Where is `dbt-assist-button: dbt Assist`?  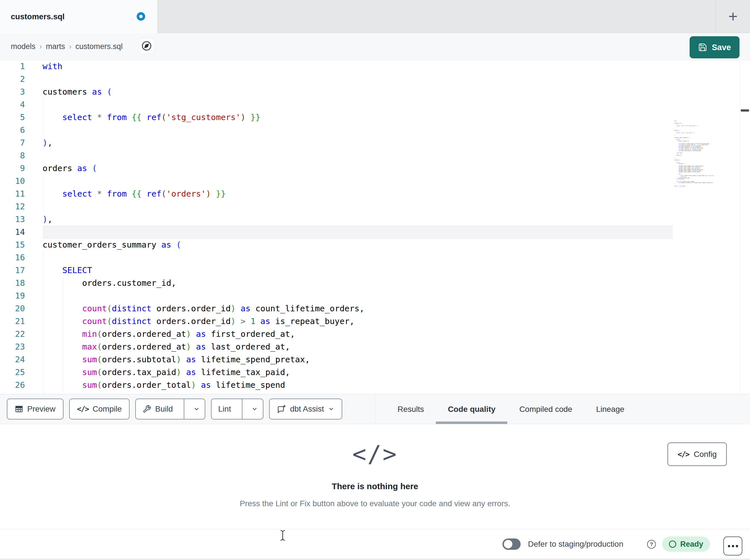
dbt-assist-button: dbt Assist is located at coordinates (306, 409).